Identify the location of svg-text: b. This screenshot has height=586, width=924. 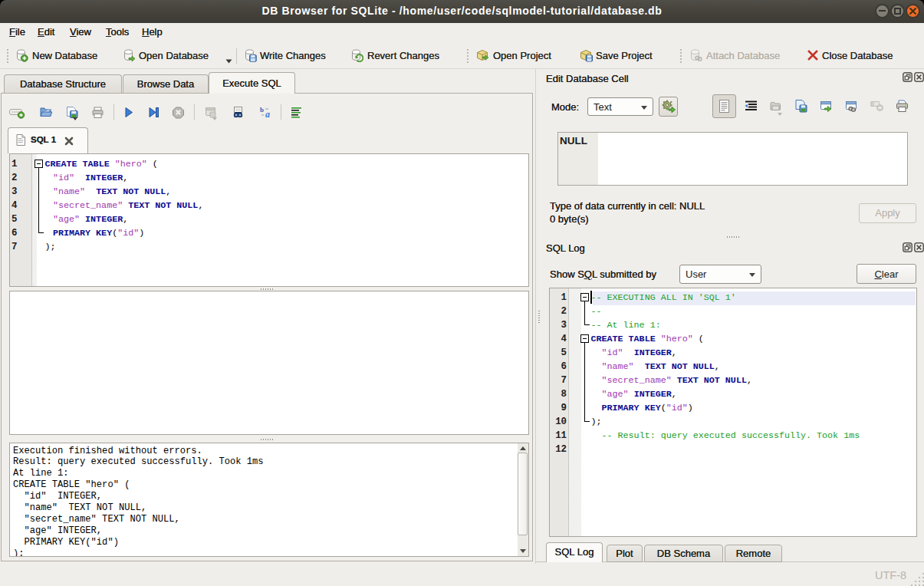
(262, 110).